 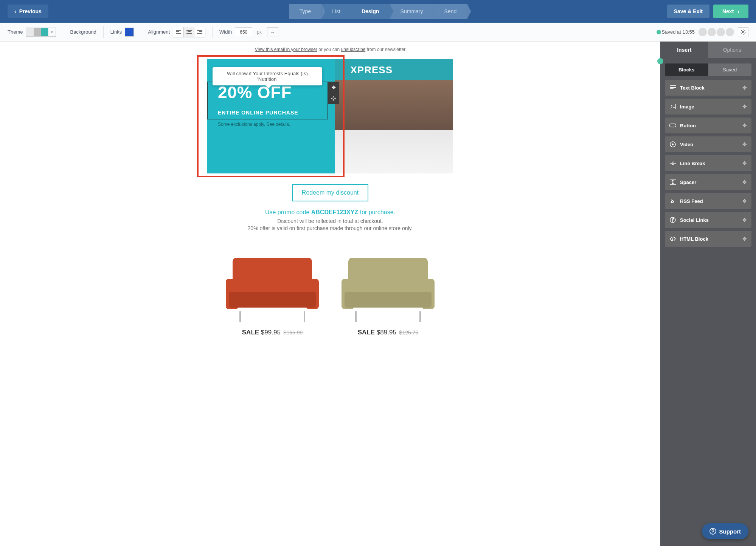 I want to click on tab-options: Options, so click(x=732, y=50).